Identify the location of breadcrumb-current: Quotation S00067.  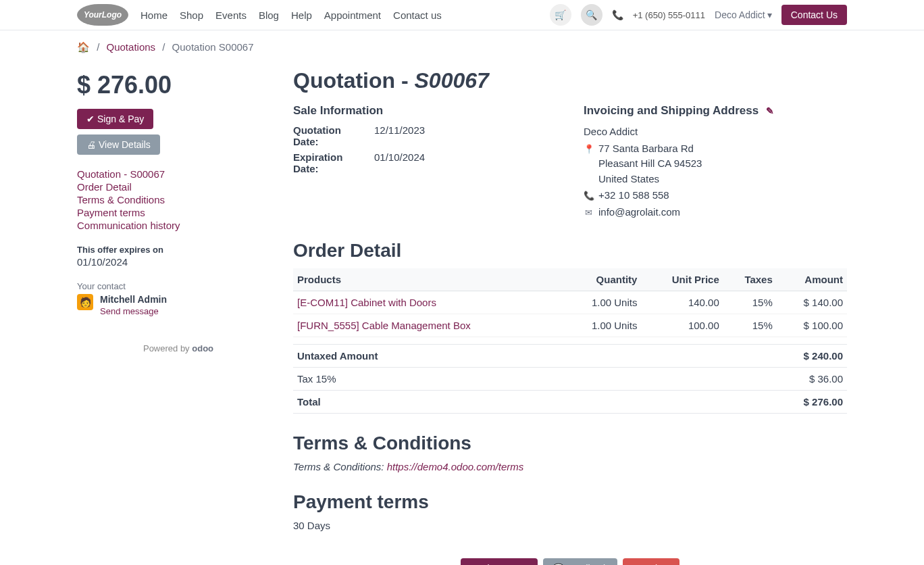
(213, 47).